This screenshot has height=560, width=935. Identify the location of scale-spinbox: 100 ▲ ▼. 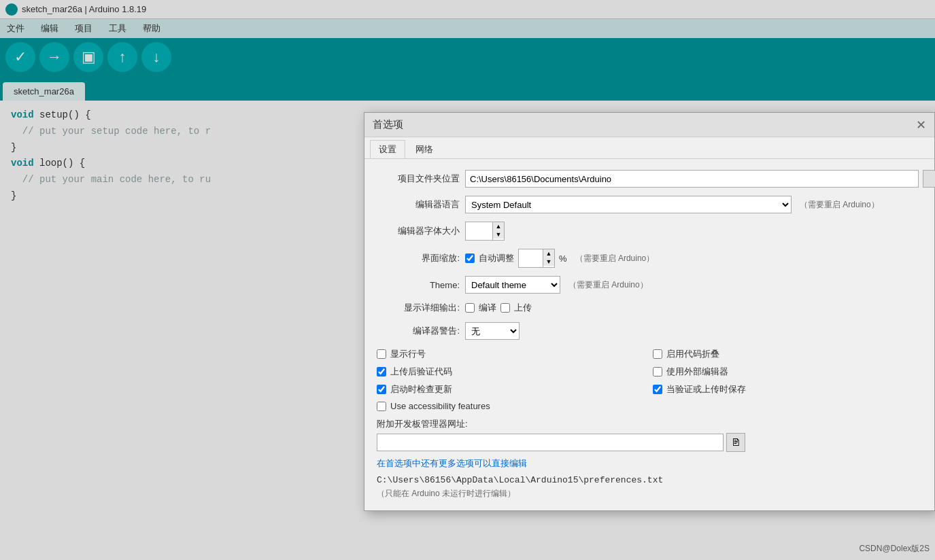
(537, 258).